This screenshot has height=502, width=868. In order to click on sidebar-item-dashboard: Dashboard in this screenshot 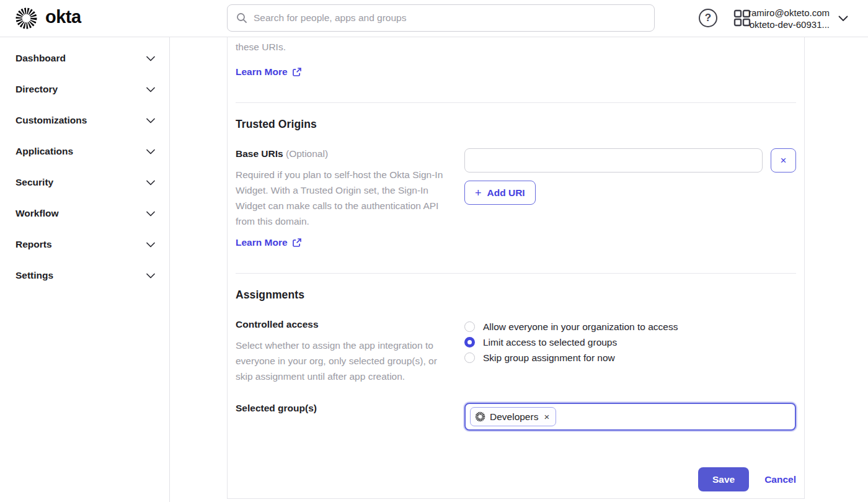, I will do `click(84, 58)`.